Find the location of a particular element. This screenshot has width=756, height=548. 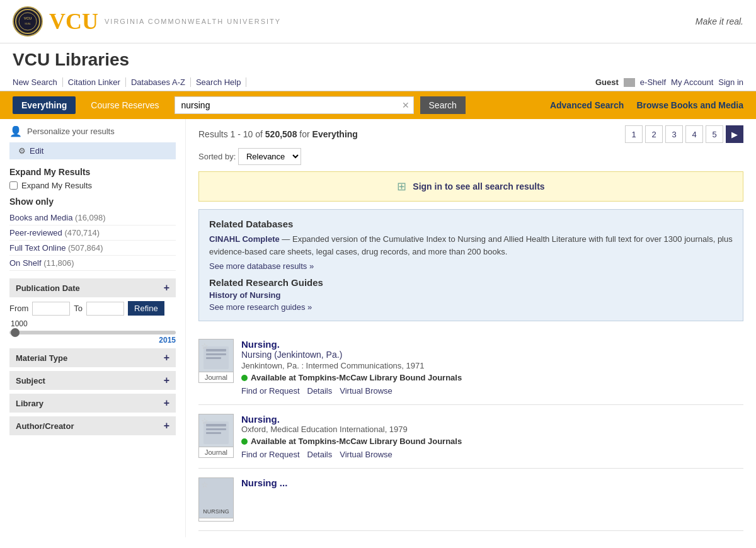

library-header: Library + is located at coordinates (93, 403).